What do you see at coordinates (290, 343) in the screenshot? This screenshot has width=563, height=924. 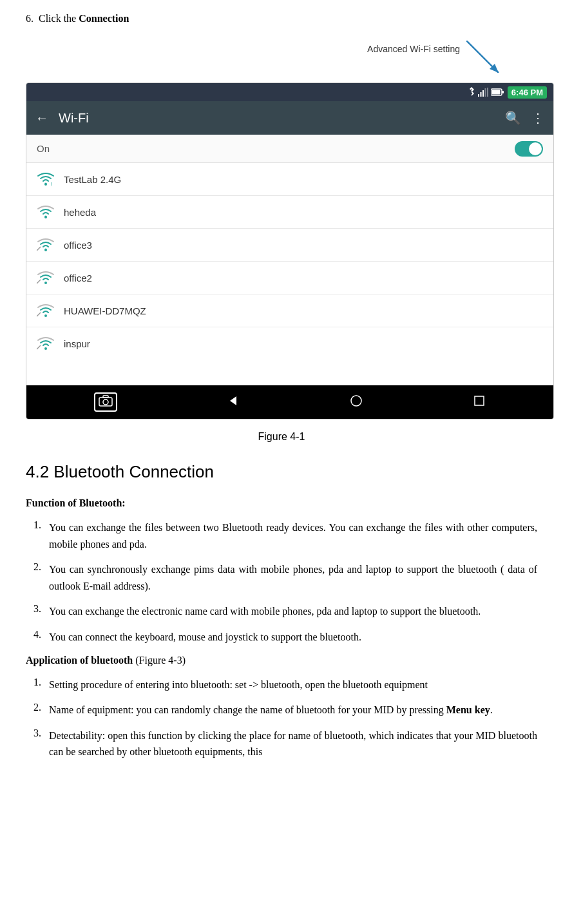 I see `network-item-5: inspur` at bounding box center [290, 343].